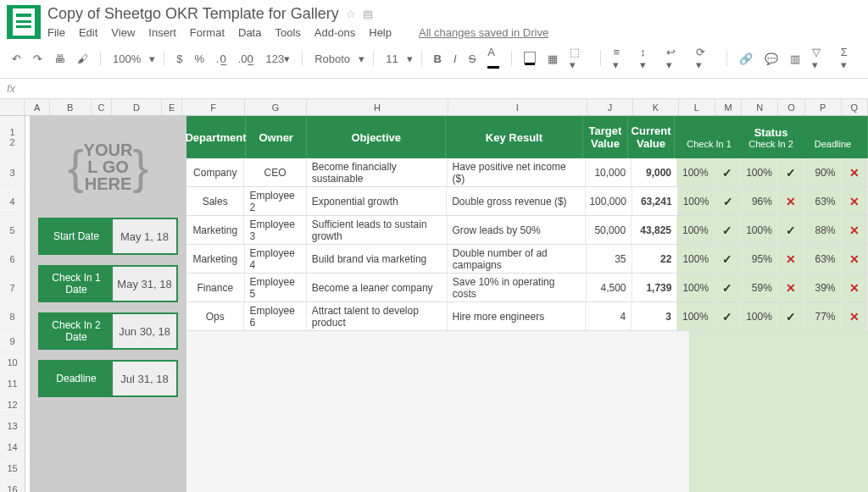 The image size is (868, 492). I want to click on cell: Employee 6, so click(275, 317).